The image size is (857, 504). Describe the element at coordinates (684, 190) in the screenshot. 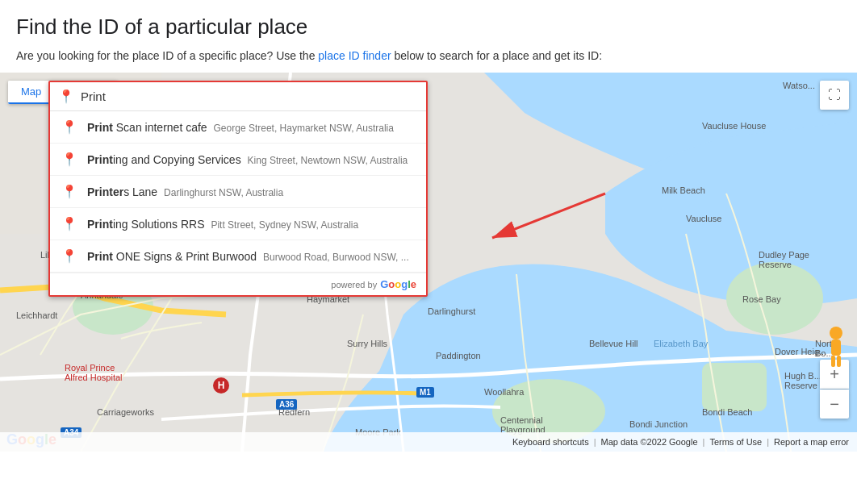

I see `place-label-milk: Milk Beach` at that location.